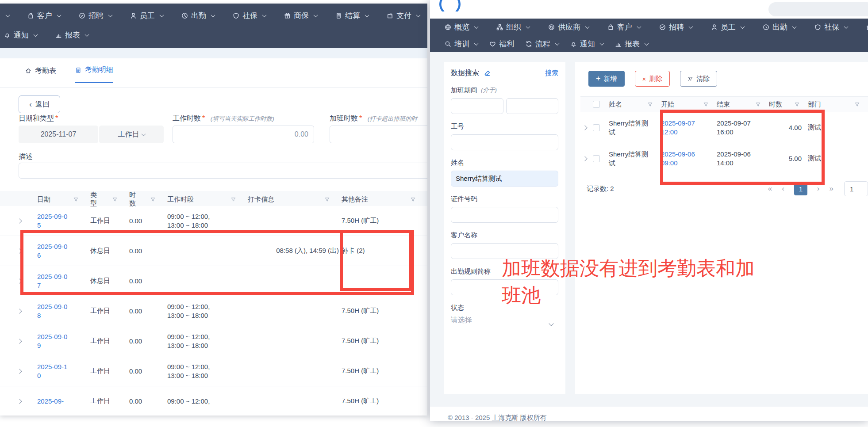 This screenshot has width=868, height=427. I want to click on id-number-input, so click(504, 215).